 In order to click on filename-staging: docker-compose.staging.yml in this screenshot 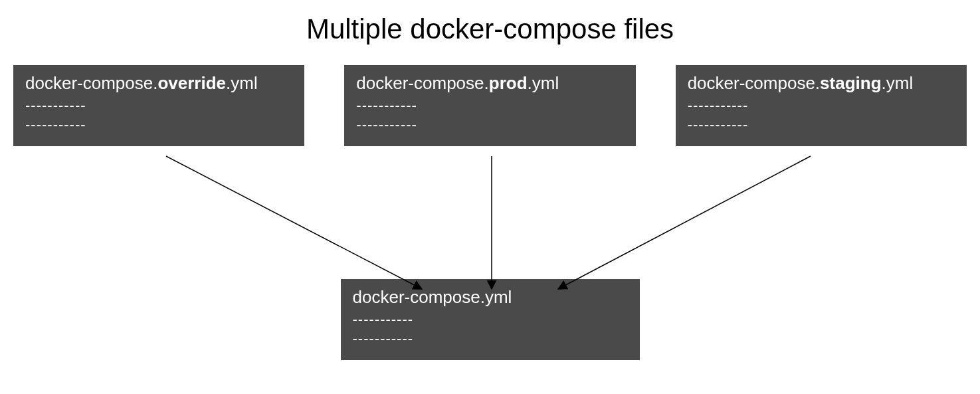, I will do `click(821, 84)`.